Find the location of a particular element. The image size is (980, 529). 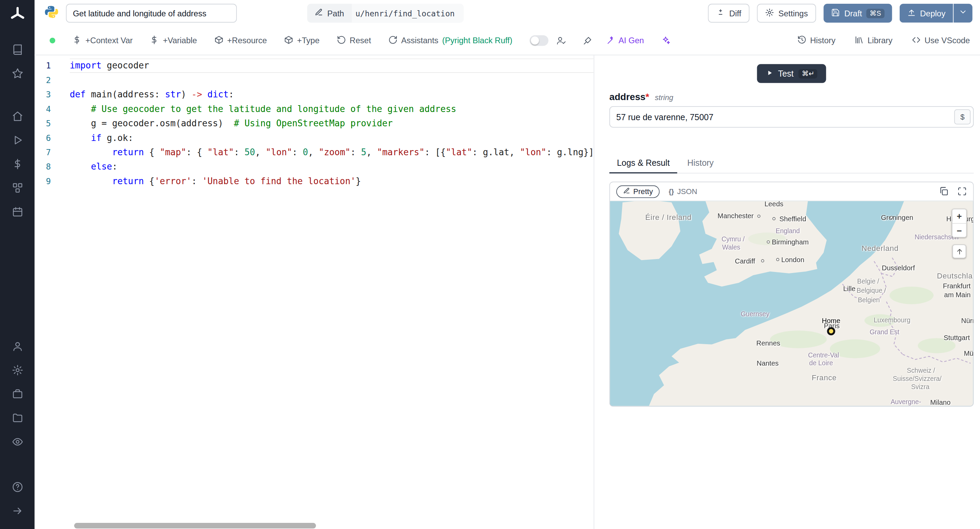

library-button: Library is located at coordinates (873, 40).